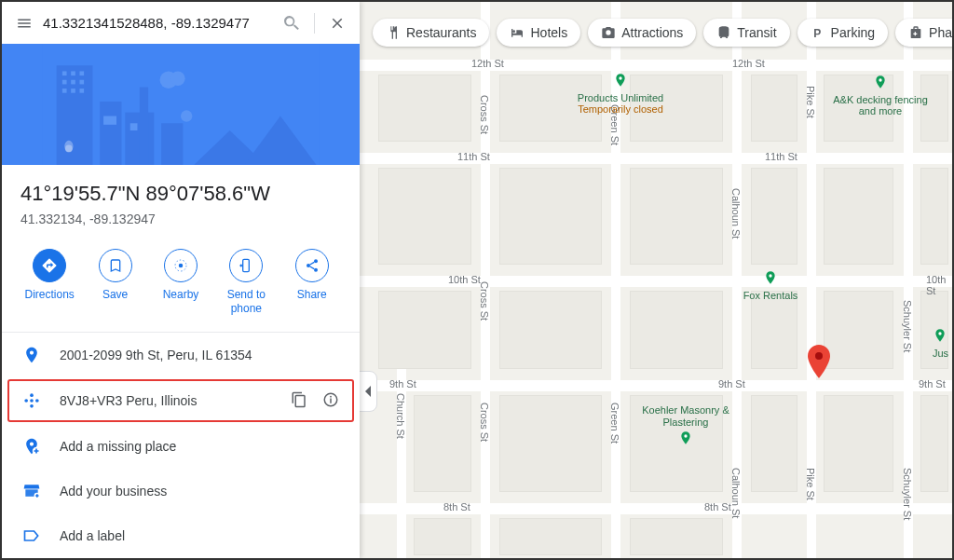 The height and width of the screenshot is (560, 954). I want to click on add-business-row: Add your business, so click(181, 491).